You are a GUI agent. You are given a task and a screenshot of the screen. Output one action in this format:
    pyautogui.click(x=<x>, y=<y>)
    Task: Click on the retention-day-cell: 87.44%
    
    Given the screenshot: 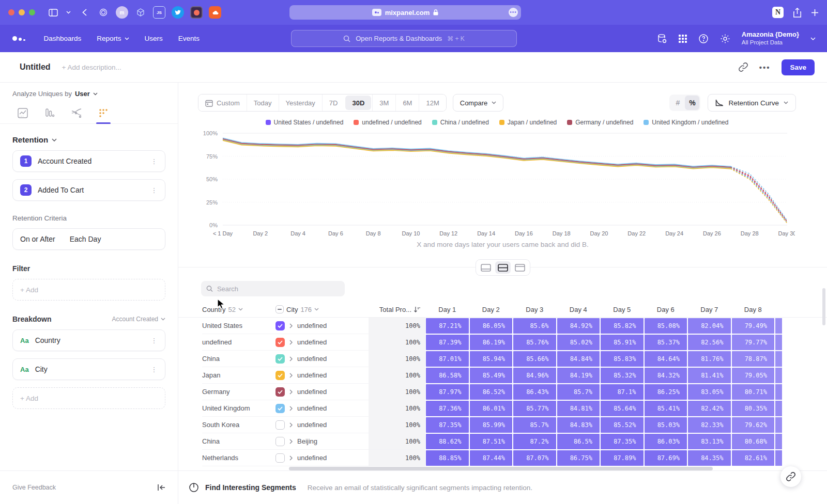 What is the action you would take?
    pyautogui.click(x=491, y=458)
    